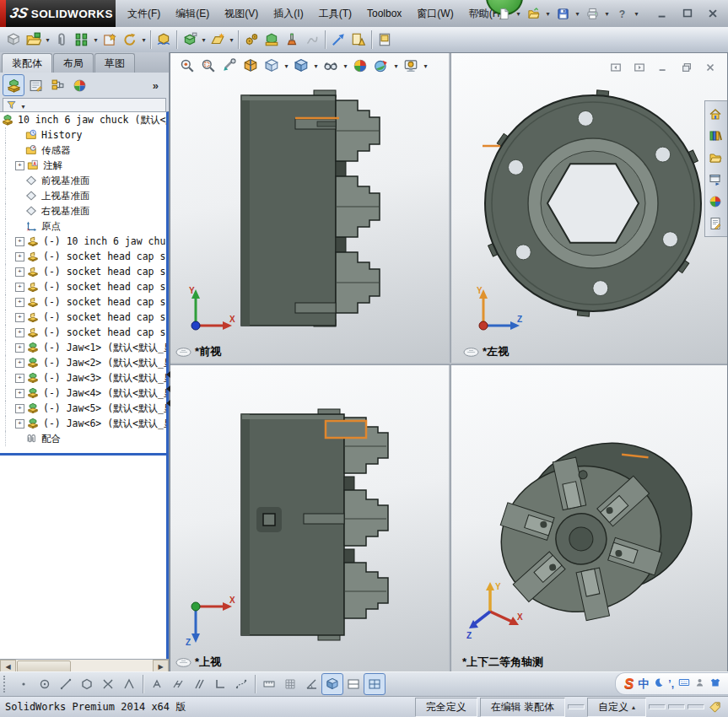 The width and height of the screenshot is (728, 717). Describe the element at coordinates (83, 196) in the screenshot. I see `tree-item: 上视基准面` at that location.